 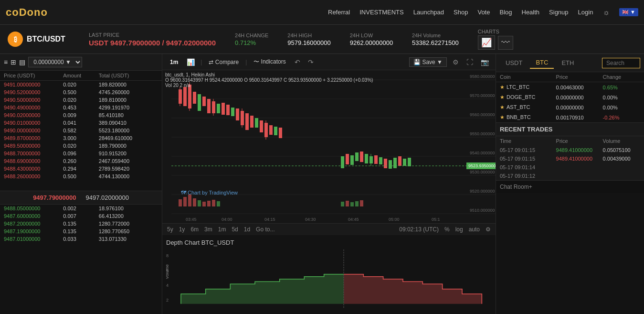 What do you see at coordinates (81, 169) in the screenshot?
I see `sell-order-row: 9488.43000000 0.294 2789.598420` at bounding box center [81, 169].